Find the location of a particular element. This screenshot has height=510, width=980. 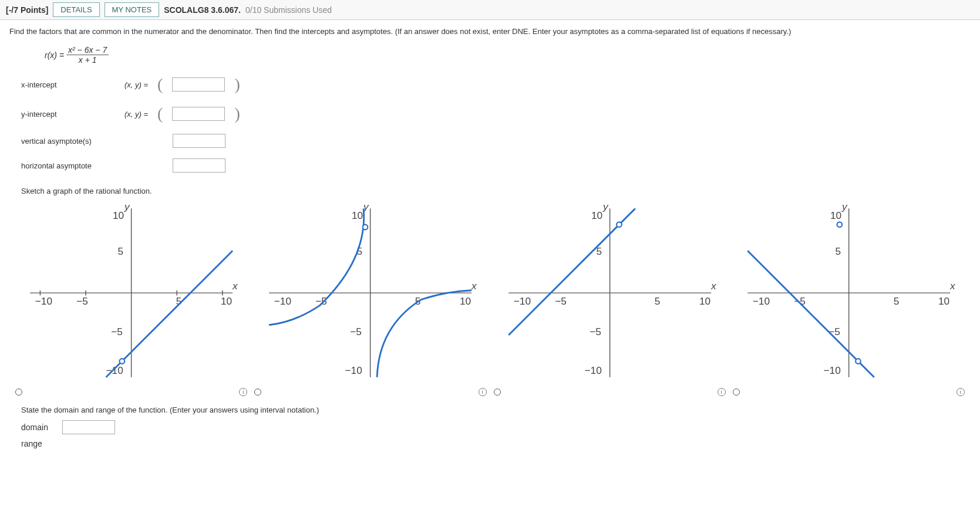

graph-4-radio is located at coordinates (736, 392).